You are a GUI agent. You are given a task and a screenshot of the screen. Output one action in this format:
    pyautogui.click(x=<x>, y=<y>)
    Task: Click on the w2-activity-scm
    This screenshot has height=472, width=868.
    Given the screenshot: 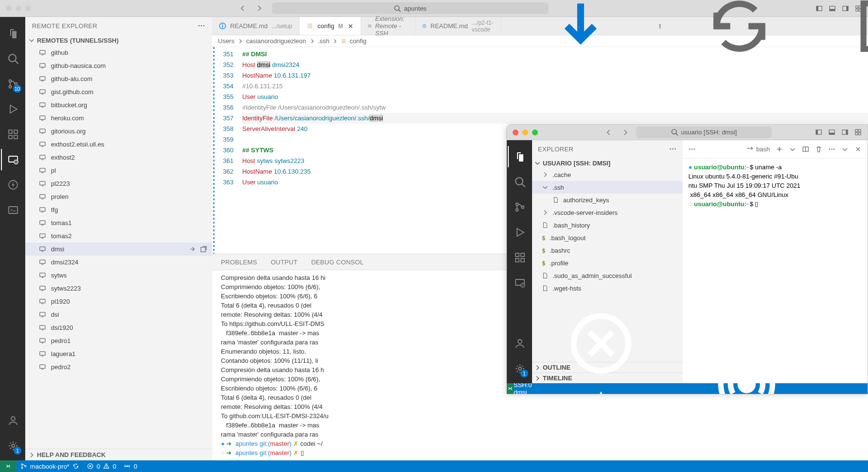 What is the action you would take?
    pyautogui.click(x=519, y=207)
    